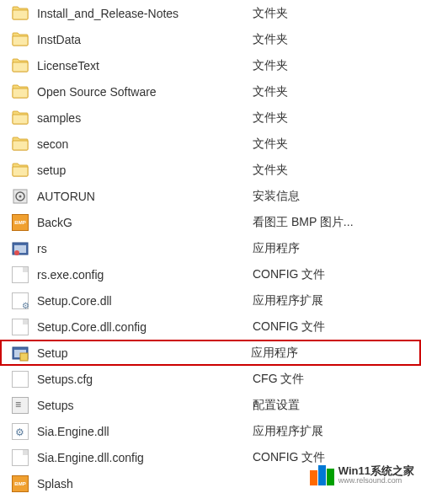 The width and height of the screenshot is (421, 504). I want to click on application-icon, so click(20, 249).